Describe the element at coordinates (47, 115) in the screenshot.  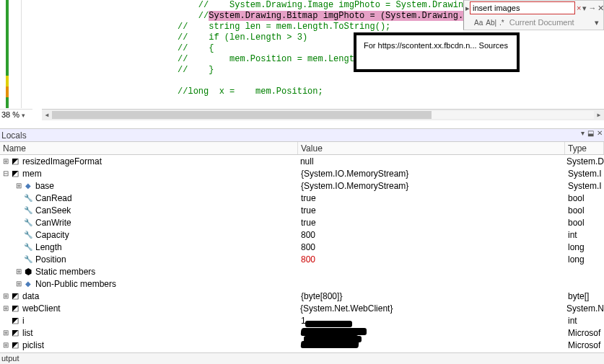
I see `scroll-left-icon: ◀` at that location.